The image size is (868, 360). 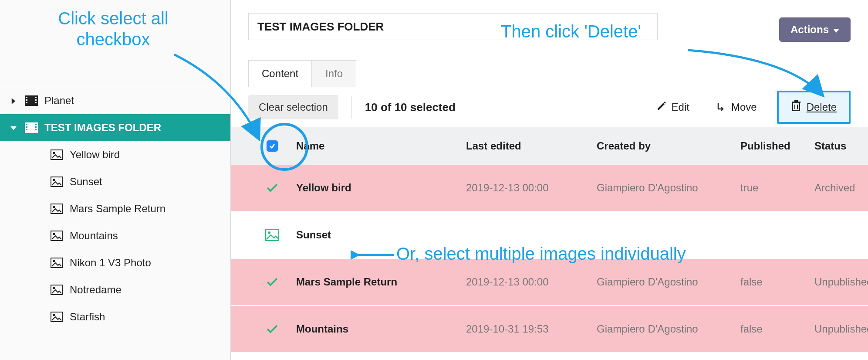 What do you see at coordinates (381, 282) in the screenshot?
I see `row-name: Mars Sample Return` at bounding box center [381, 282].